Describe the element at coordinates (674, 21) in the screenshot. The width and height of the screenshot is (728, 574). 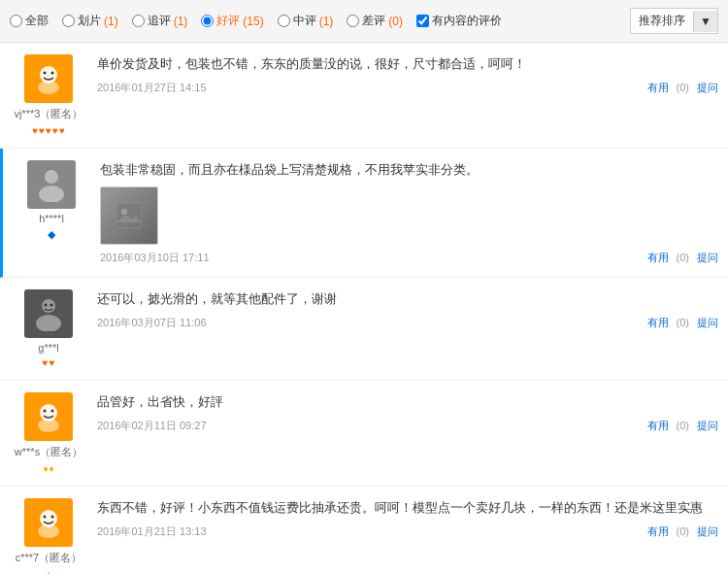
I see `sort-button: 推荐排序 ▼` at that location.